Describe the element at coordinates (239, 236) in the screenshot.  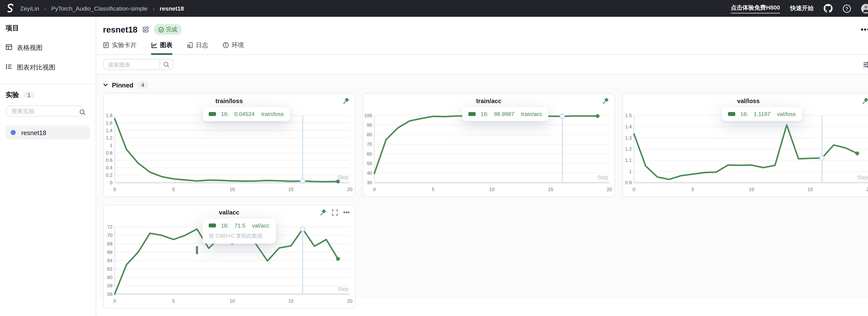
I see `copy-hint: 按 CMD+C 复制此数据` at that location.